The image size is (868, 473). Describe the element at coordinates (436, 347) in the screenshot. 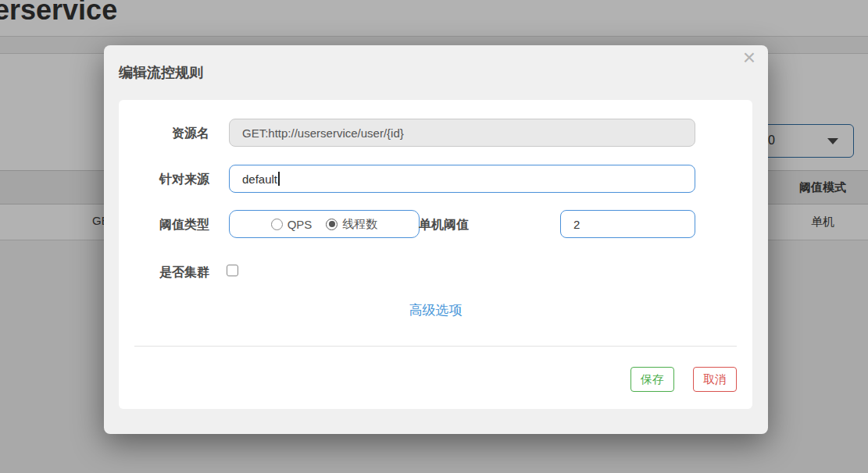

I see `footer-divider` at that location.